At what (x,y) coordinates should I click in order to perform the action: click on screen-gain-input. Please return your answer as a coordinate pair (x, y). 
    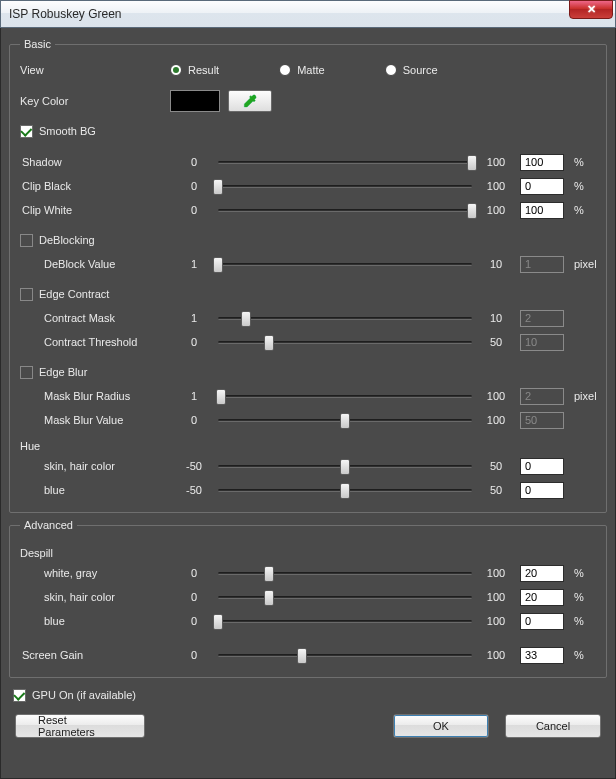
    Looking at the image, I should click on (542, 656).